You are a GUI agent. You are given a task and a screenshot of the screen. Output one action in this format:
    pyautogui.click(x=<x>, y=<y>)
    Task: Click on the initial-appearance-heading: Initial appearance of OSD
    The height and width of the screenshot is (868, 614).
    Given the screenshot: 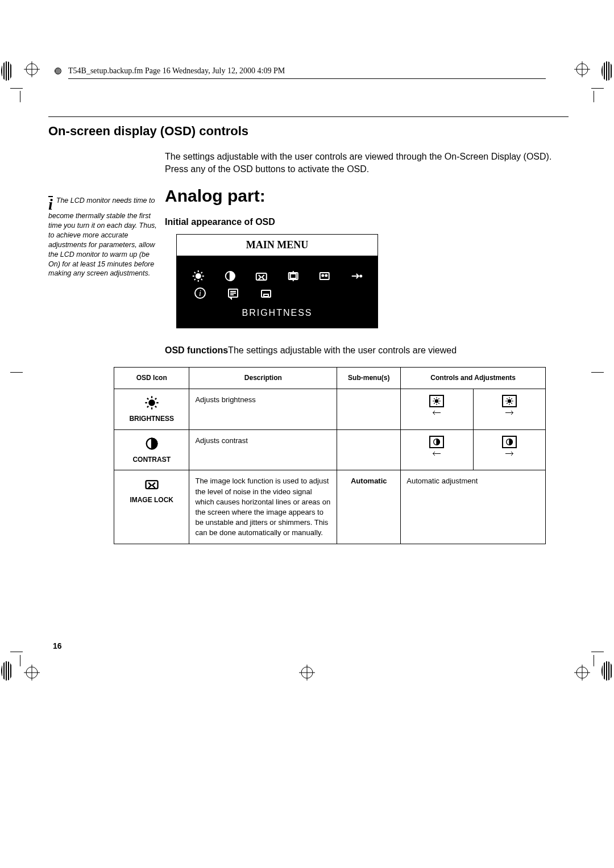 What is the action you would take?
    pyautogui.click(x=367, y=222)
    